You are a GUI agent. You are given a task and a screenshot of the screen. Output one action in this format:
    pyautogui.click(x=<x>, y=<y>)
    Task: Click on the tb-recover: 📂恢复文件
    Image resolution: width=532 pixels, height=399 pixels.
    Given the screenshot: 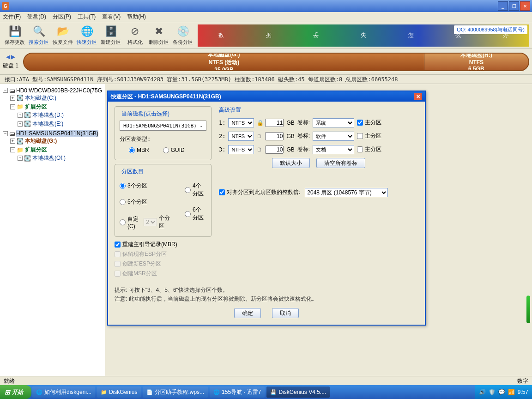 What is the action you would take?
    pyautogui.click(x=63, y=35)
    